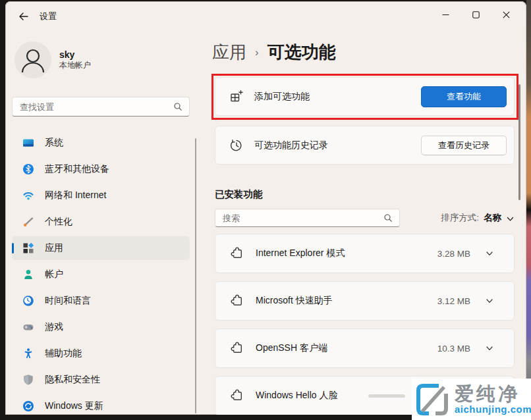  I want to click on sidebar-item-network: 网络和 Internet, so click(101, 196).